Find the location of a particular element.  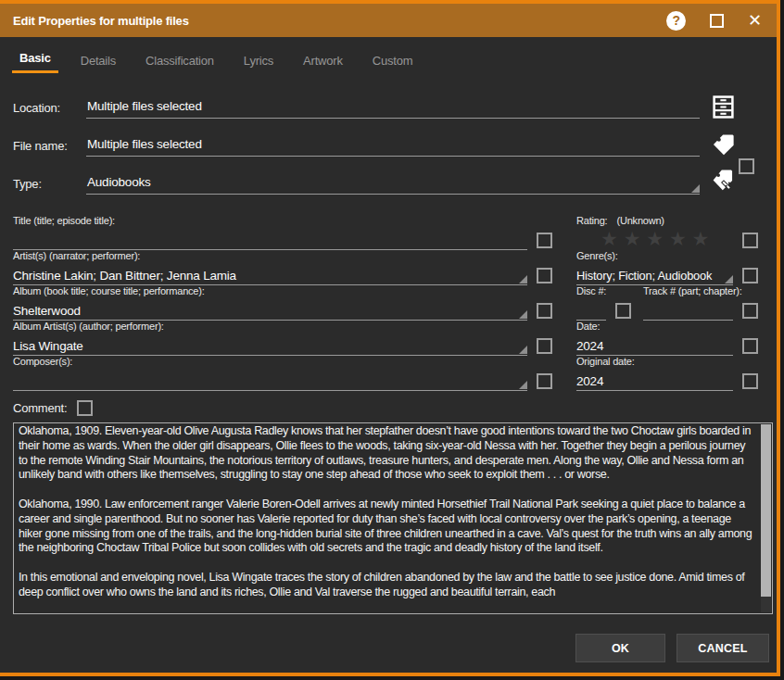

original-date-input: 2024 is located at coordinates (654, 381).